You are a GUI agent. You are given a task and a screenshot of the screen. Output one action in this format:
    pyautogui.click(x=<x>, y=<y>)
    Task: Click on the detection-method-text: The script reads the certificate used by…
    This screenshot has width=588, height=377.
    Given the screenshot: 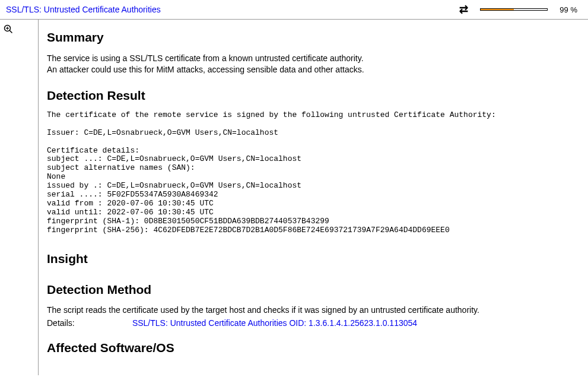 What is the action you would take?
    pyautogui.click(x=313, y=310)
    